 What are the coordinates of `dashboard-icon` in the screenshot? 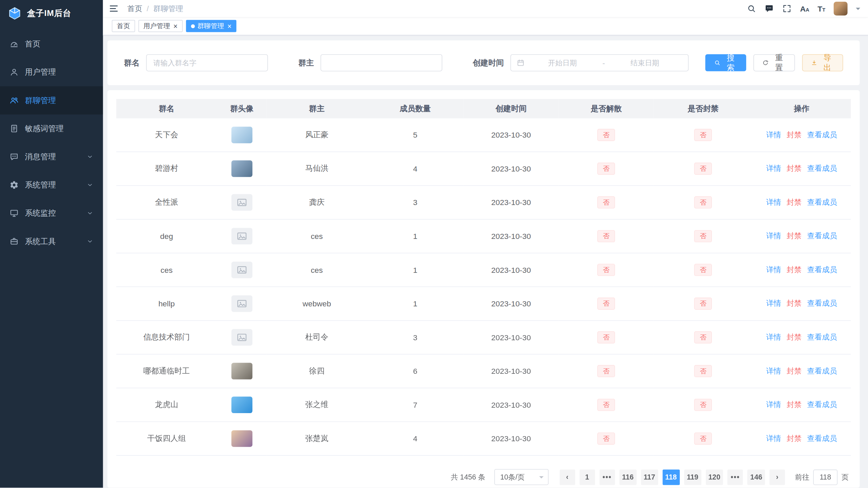 It's located at (14, 44).